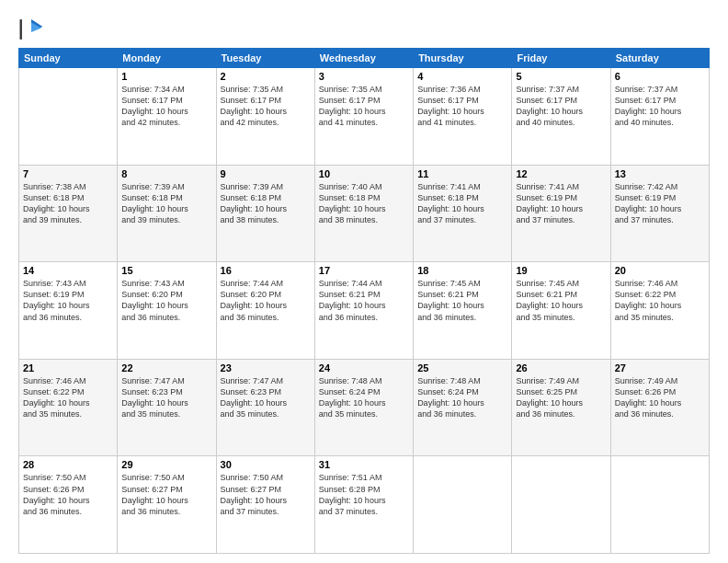 Image resolution: width=728 pixels, height=563 pixels. Describe the element at coordinates (167, 311) in the screenshot. I see `day-cell: 15Sunrise: 7:43 AM Sunset: 6:20 PM Dayli…` at that location.